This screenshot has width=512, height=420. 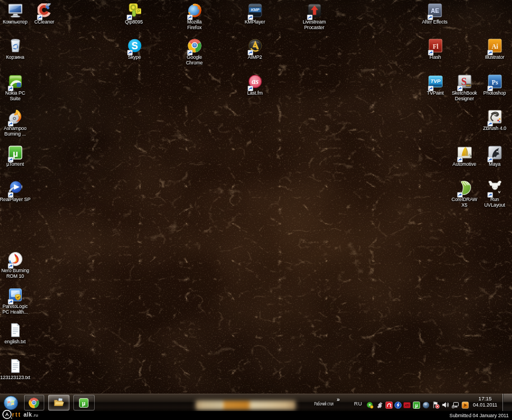 I want to click on desktop-icon-123123123-txt: 123123123.txt, so click(x=17, y=370).